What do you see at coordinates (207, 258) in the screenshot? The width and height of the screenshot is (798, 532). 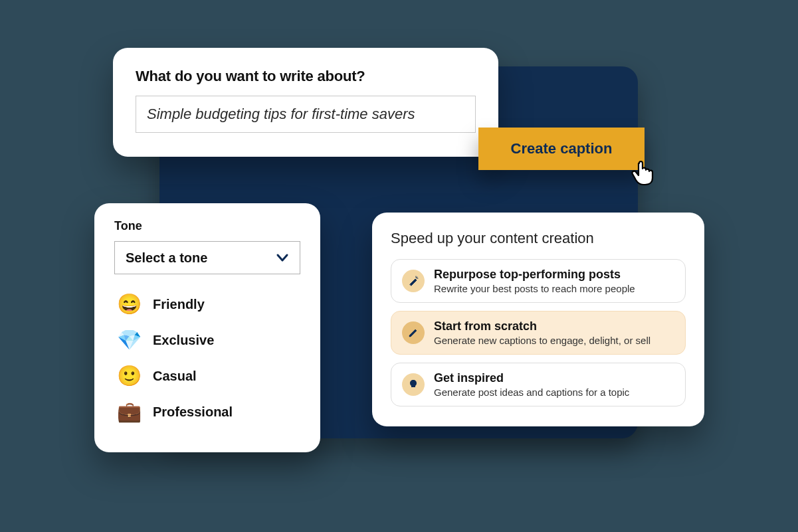 I see `tone-select: Select a tone` at bounding box center [207, 258].